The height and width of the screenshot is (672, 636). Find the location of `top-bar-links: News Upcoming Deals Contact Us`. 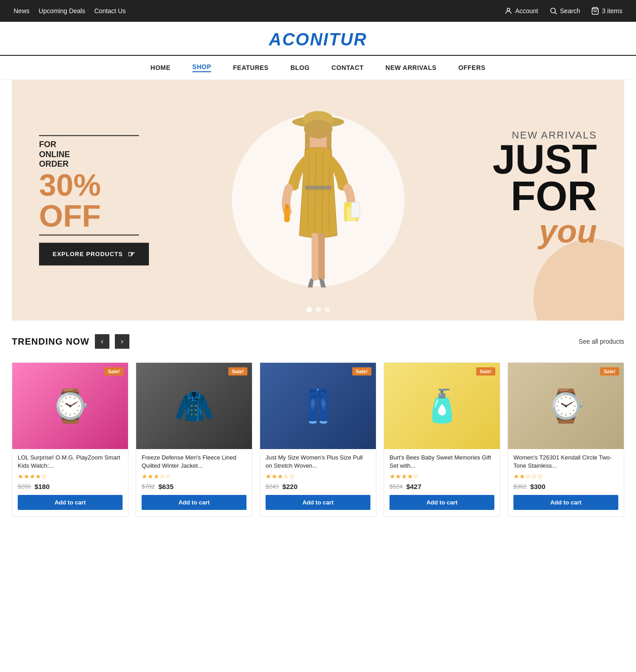

top-bar-links: News Upcoming Deals Contact Us is located at coordinates (70, 11).